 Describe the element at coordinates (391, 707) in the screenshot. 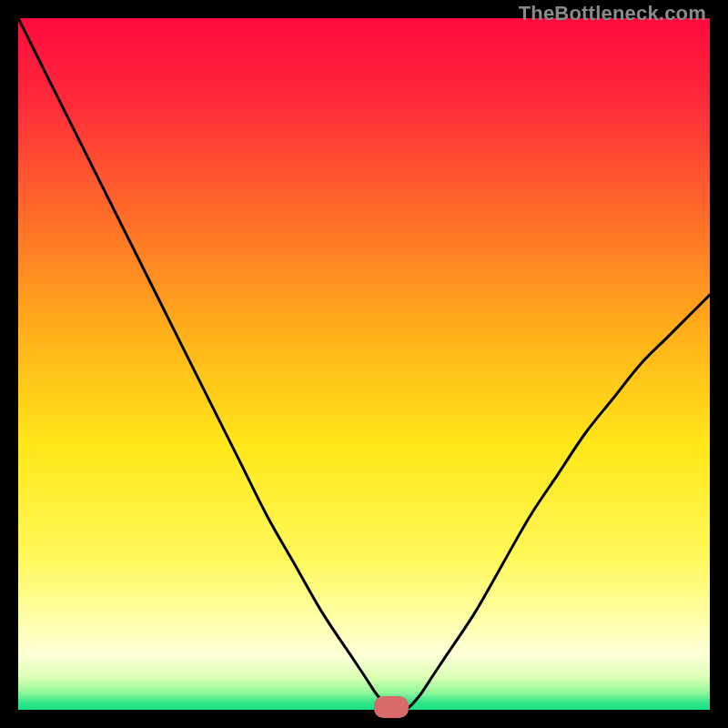

I see `optimal-marker` at that location.